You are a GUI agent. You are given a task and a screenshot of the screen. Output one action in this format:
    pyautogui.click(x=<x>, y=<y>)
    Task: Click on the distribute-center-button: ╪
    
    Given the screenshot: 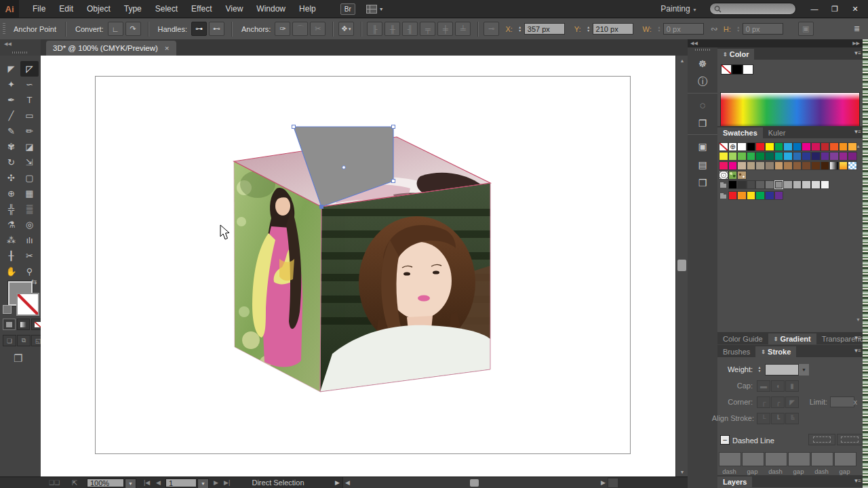 What is the action you would take?
    pyautogui.click(x=445, y=28)
    